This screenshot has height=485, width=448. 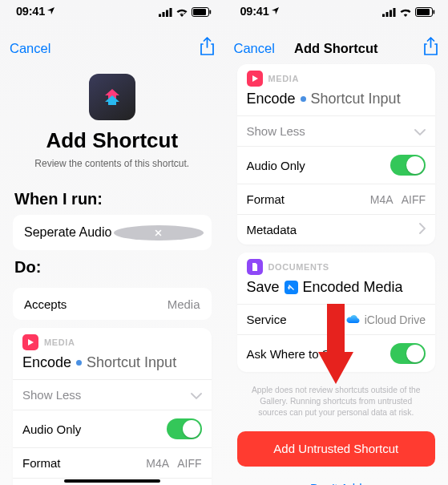 I want to click on disclaimer-text: Apple does not review shortcuts outside …, so click(x=337, y=403).